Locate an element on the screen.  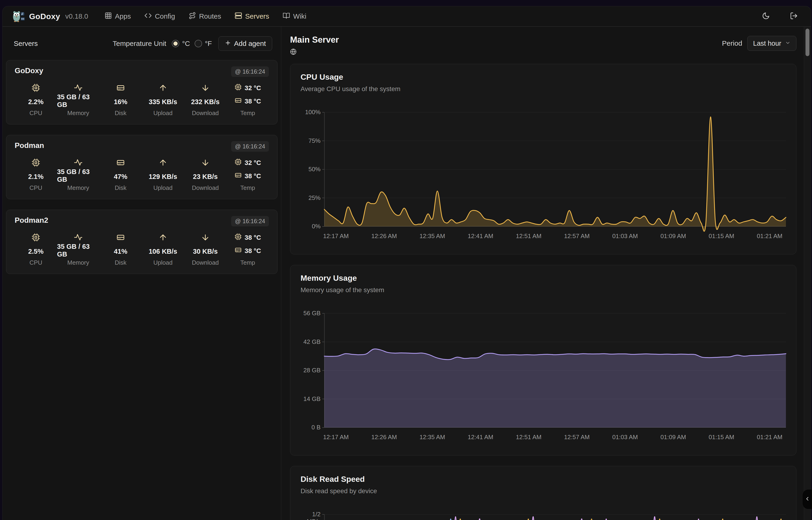
chart-subtitle: Memory usage of the system is located at coordinates (543, 290).